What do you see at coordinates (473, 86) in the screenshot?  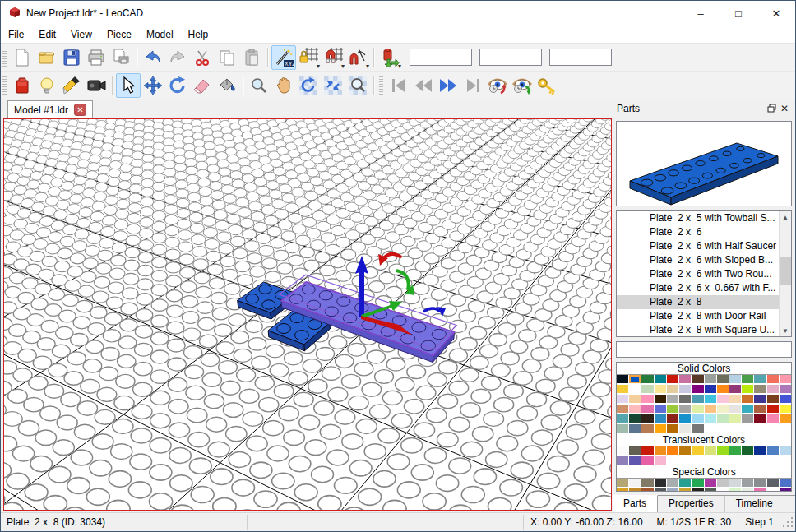 I see `last-step-button` at bounding box center [473, 86].